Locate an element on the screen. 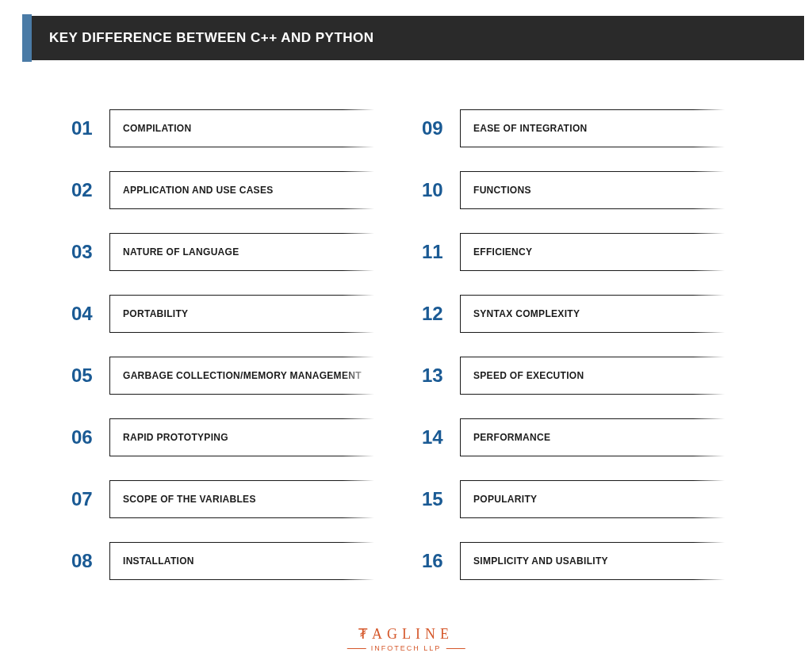 The width and height of the screenshot is (812, 668). item-number: 09 is located at coordinates (441, 128).